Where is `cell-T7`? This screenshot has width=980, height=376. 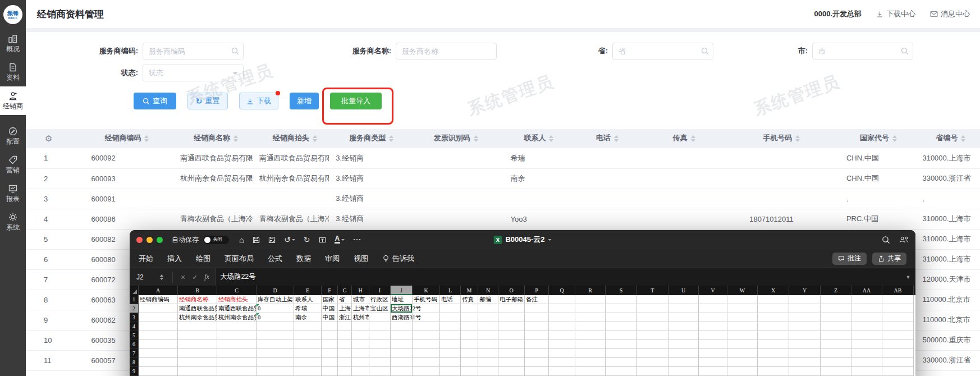
cell-T7 is located at coordinates (653, 354).